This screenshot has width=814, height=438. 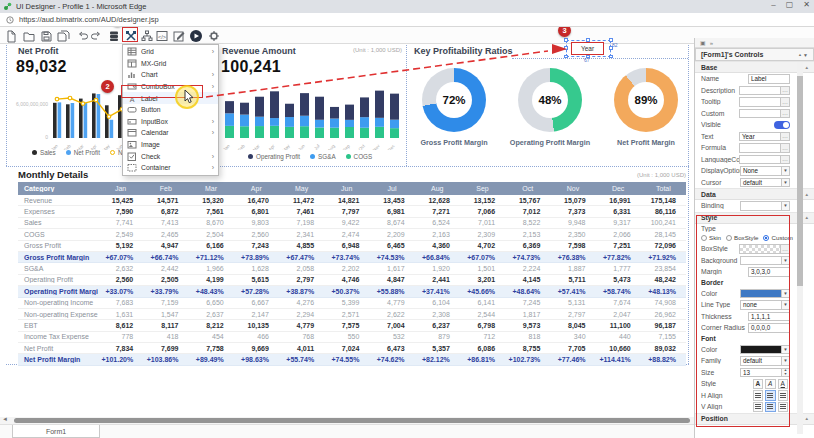 I want to click on menu-item-image: Image, so click(x=170, y=145).